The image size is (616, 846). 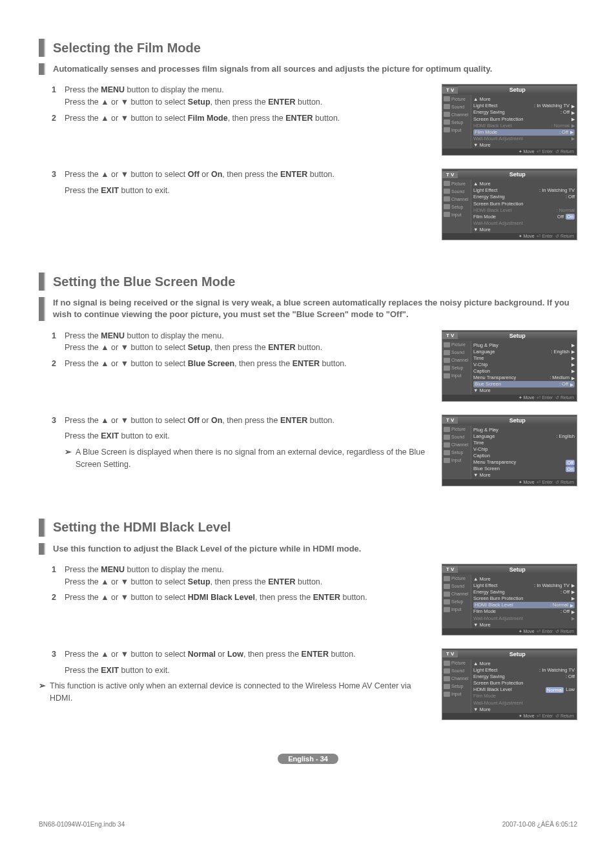 I want to click on osd-row: Energy Saving: Off, so click(x=524, y=677).